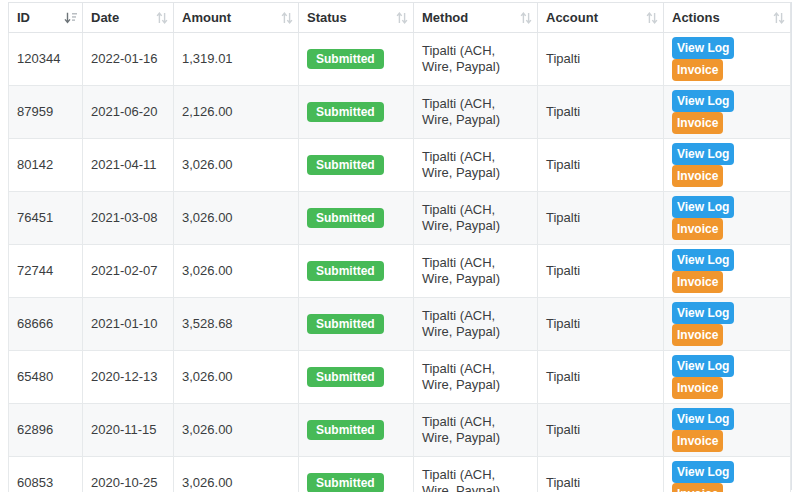 The width and height of the screenshot is (800, 492). I want to click on table-row: 68666 2021-01-10 3,528.68 Submitted Tipa…, so click(400, 324).